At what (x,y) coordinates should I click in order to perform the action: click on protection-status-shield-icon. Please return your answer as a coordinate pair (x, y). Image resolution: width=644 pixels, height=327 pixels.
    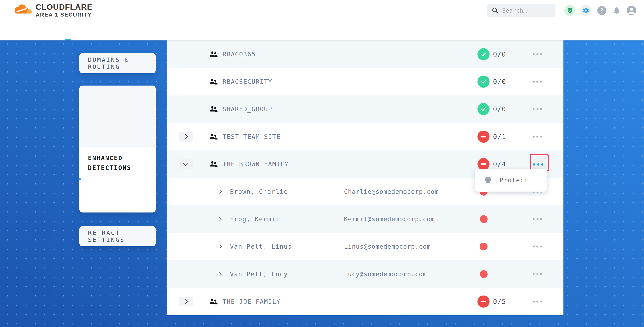
    Looking at the image, I should click on (570, 10).